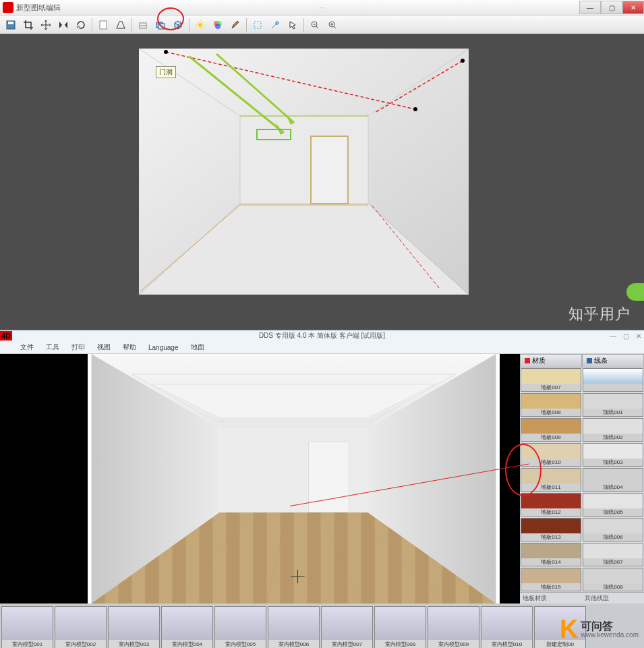 Image resolution: width=644 pixels, height=648 pixels. Describe the element at coordinates (551, 380) in the screenshot. I see `material-swatch: 地板007` at that location.